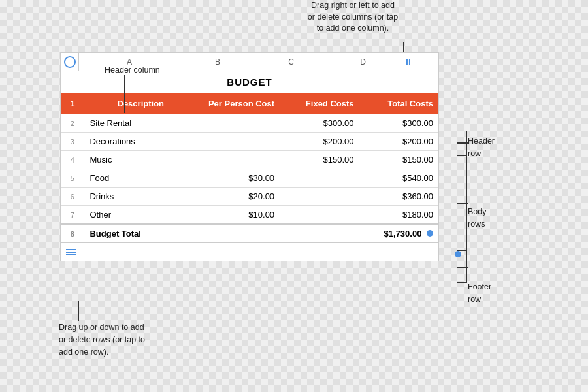 The height and width of the screenshot is (392, 588). What do you see at coordinates (363, 61) in the screenshot?
I see `col-header-d: D` at bounding box center [363, 61].